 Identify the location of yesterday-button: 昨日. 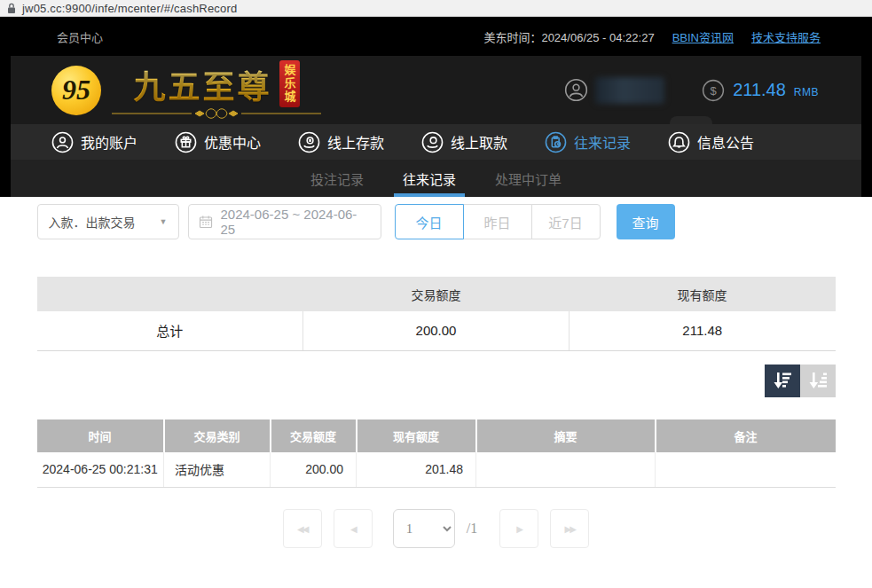
(498, 222).